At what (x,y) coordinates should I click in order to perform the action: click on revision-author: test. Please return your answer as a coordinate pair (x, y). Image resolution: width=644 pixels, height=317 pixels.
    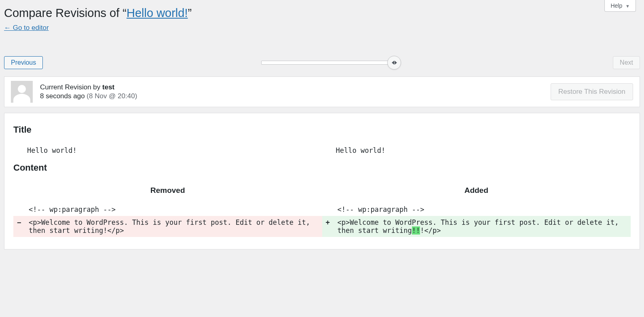
    Looking at the image, I should click on (108, 87).